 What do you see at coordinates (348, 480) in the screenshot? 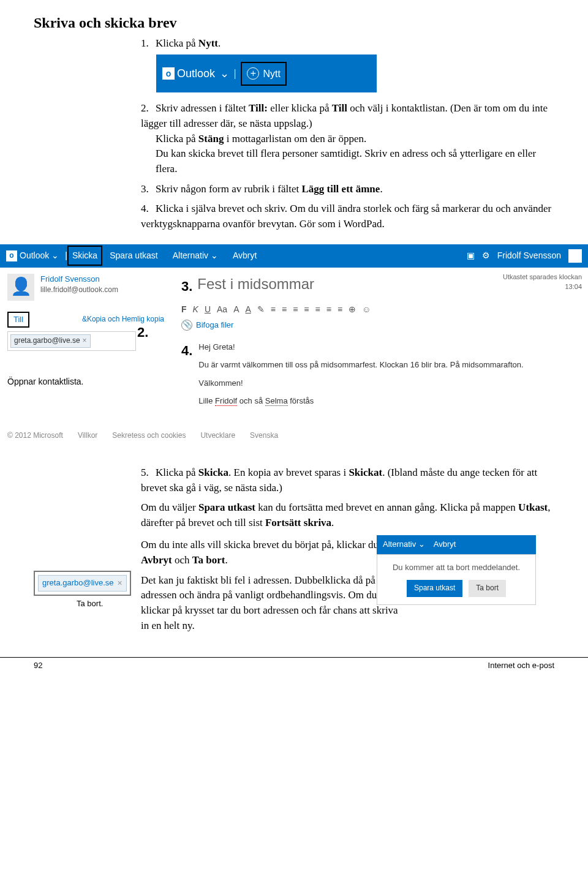
I see `step-5: 5.Klicka på Skicka. En kopia av brevet s…` at bounding box center [348, 480].